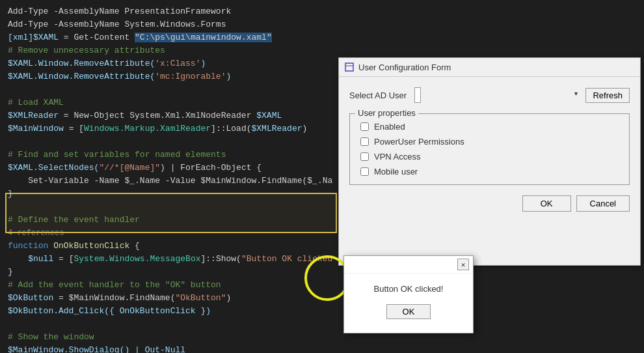  Describe the element at coordinates (172, 246) in the screenshot. I see `code-line-19: function OnOkButtonClick {` at that location.